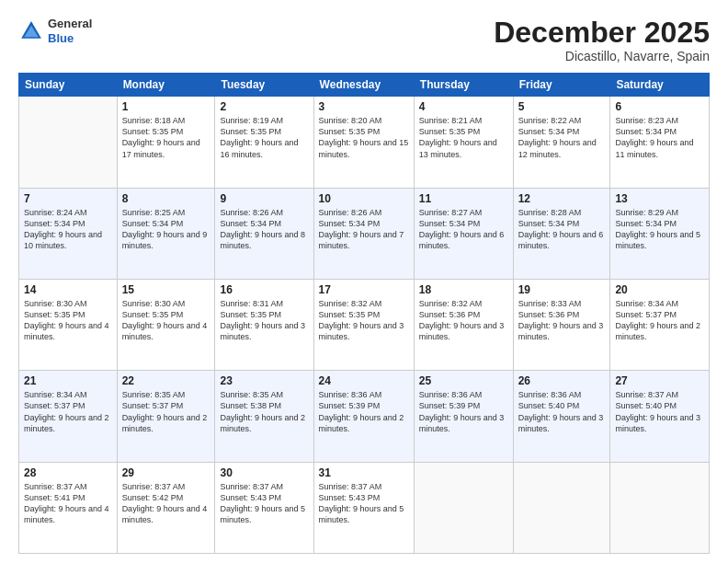 The height and width of the screenshot is (563, 728). Describe the element at coordinates (660, 142) in the screenshot. I see `calendar-day-cell: 6Sunrise: 8:23 AMSunset: 5:34 PMDaylight…` at that location.